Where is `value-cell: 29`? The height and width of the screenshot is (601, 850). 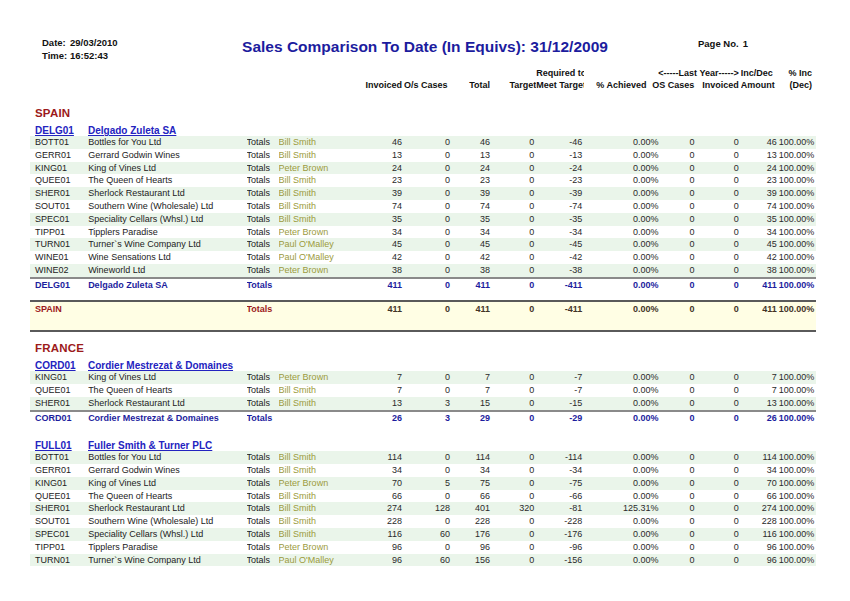 value-cell: 29 is located at coordinates (472, 418).